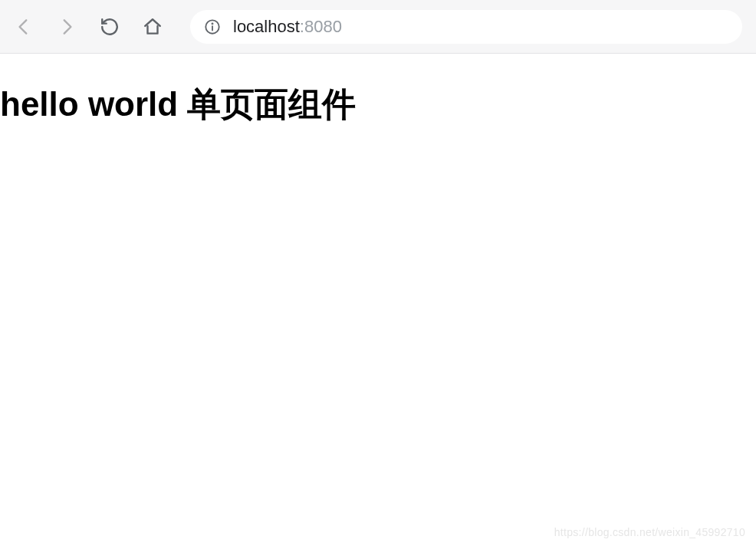  I want to click on page-heading: hello world 单页面组件, so click(378, 104).